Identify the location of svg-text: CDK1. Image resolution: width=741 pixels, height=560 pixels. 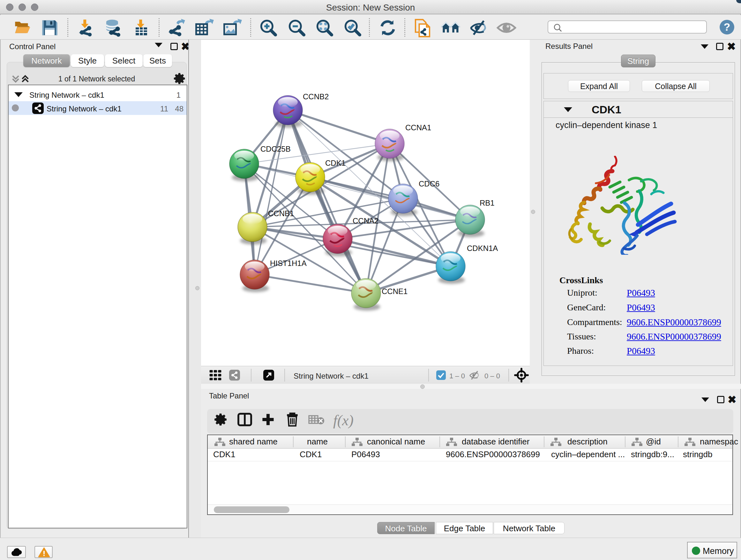
(336, 163).